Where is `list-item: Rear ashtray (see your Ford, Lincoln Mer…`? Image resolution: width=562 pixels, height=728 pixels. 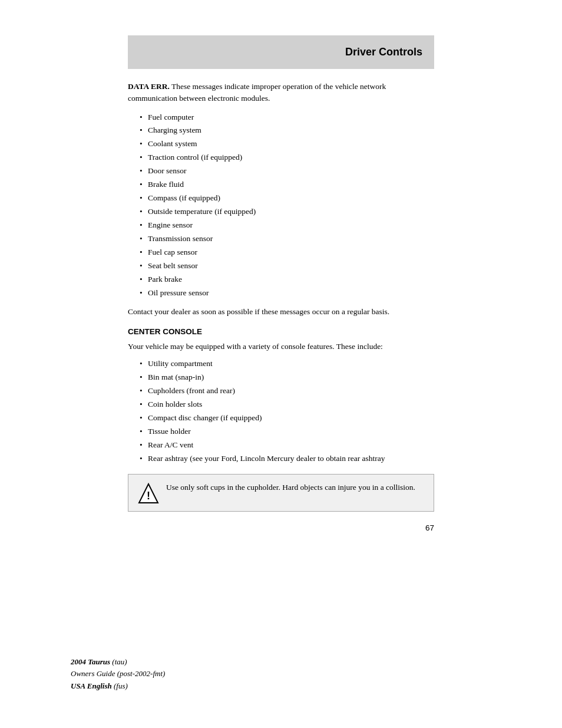 list-item: Rear ashtray (see your Ford, Lincoln Mer… is located at coordinates (287, 459).